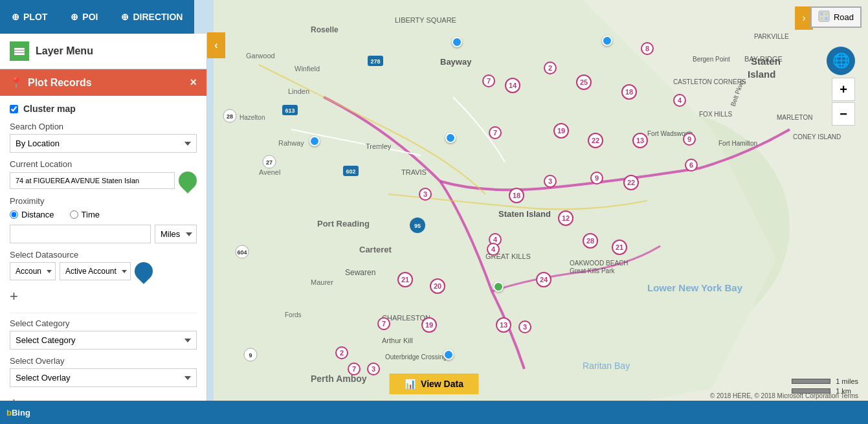 Image resolution: width=868 pixels, height=424 pixels. I want to click on layer-icon, so click(19, 51).